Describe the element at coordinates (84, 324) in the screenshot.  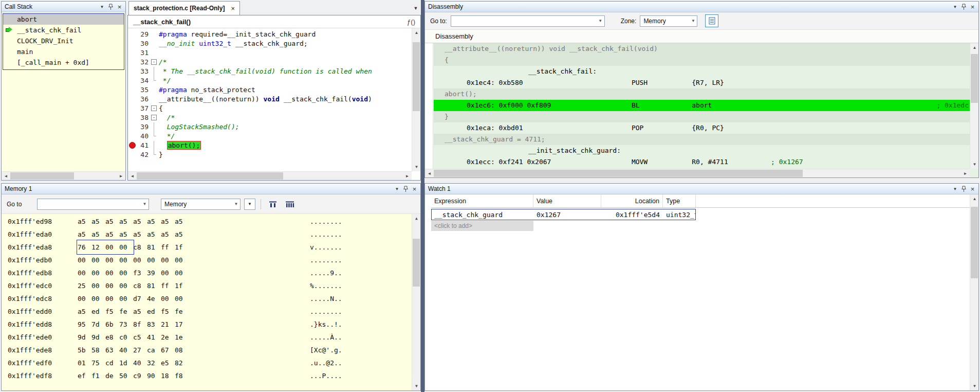
I see `memory-byte: 95` at that location.